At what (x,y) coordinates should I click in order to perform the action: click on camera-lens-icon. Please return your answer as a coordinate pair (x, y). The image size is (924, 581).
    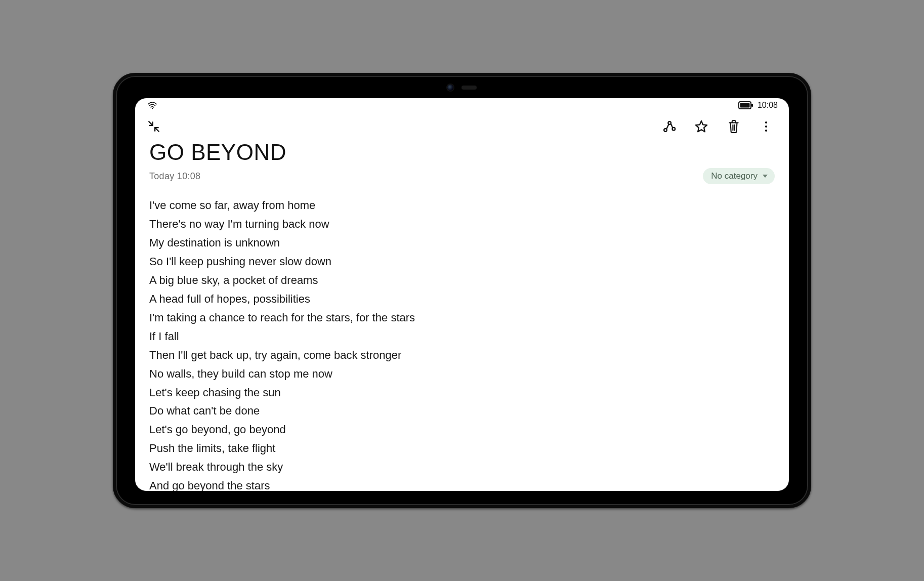
    Looking at the image, I should click on (450, 88).